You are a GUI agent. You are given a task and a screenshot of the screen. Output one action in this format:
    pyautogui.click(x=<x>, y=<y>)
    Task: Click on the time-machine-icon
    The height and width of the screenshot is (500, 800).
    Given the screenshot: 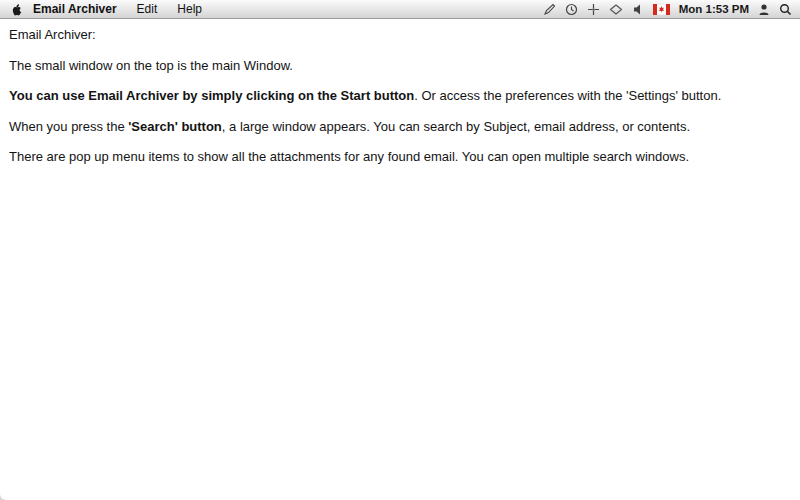 What is the action you would take?
    pyautogui.click(x=572, y=10)
    